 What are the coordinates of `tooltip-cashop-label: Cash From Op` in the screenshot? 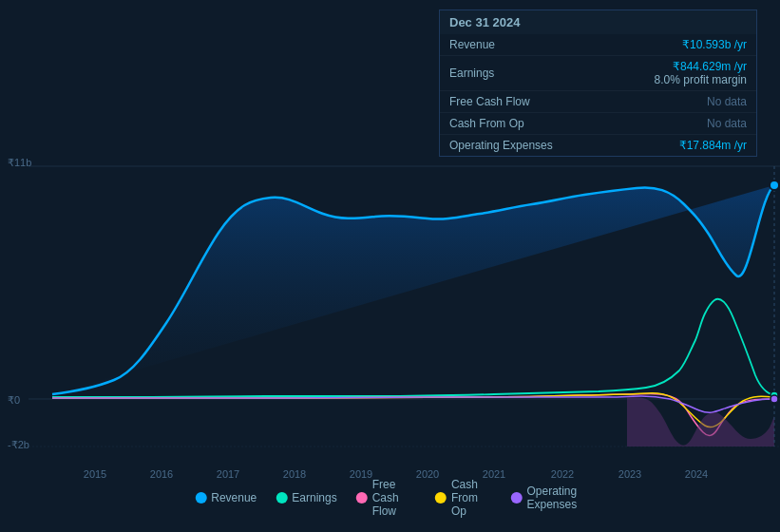 It's located at (506, 124).